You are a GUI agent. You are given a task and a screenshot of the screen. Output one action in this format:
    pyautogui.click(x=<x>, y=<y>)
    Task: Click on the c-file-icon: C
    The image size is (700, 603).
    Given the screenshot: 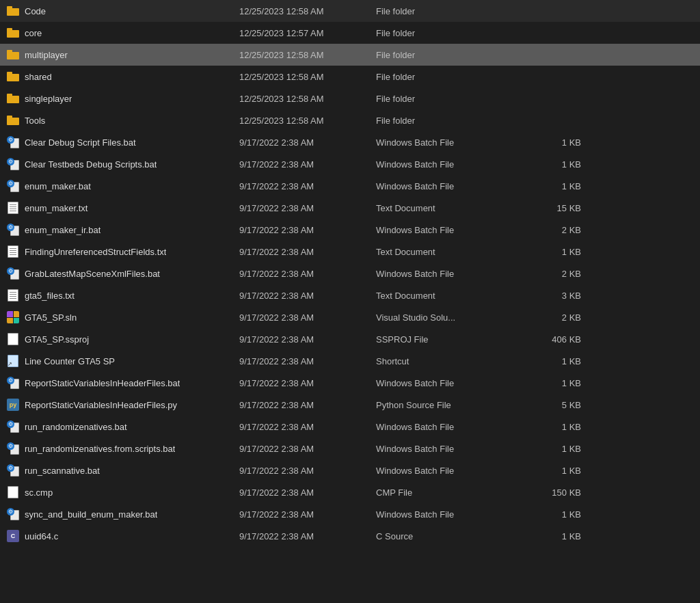 What is the action you would take?
    pyautogui.click(x=13, y=536)
    